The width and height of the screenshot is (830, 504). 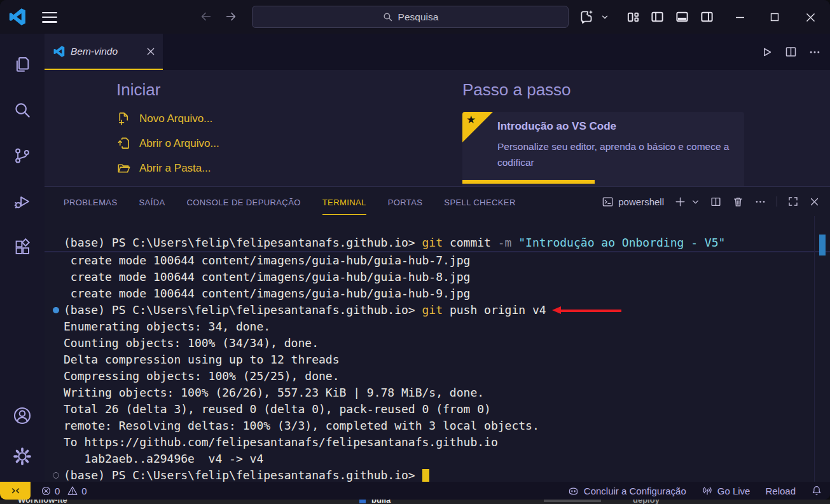 What do you see at coordinates (810, 17) in the screenshot?
I see `window-close-button` at bounding box center [810, 17].